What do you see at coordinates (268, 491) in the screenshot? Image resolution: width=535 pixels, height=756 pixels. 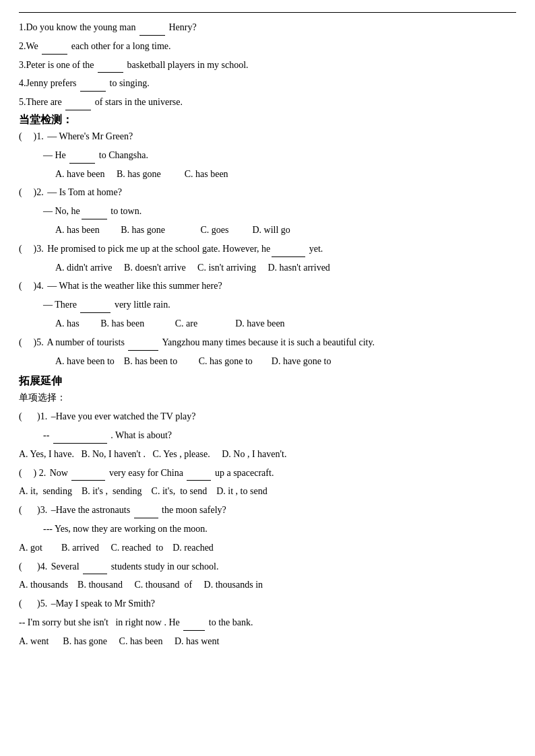 I see `s2q2-options: A. it, sending B. it's , sending C. it's…` at bounding box center [268, 491].